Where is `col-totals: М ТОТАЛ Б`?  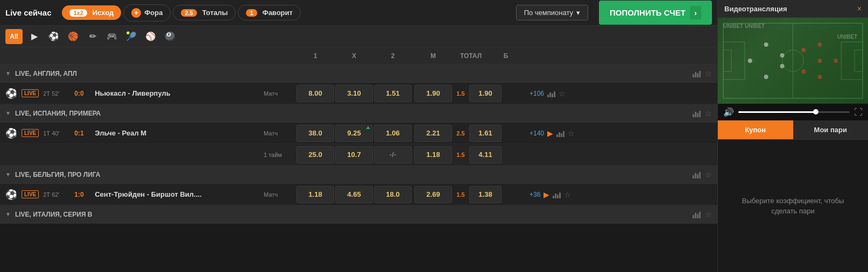 col-totals: М ТОТАЛ Б is located at coordinates (468, 56).